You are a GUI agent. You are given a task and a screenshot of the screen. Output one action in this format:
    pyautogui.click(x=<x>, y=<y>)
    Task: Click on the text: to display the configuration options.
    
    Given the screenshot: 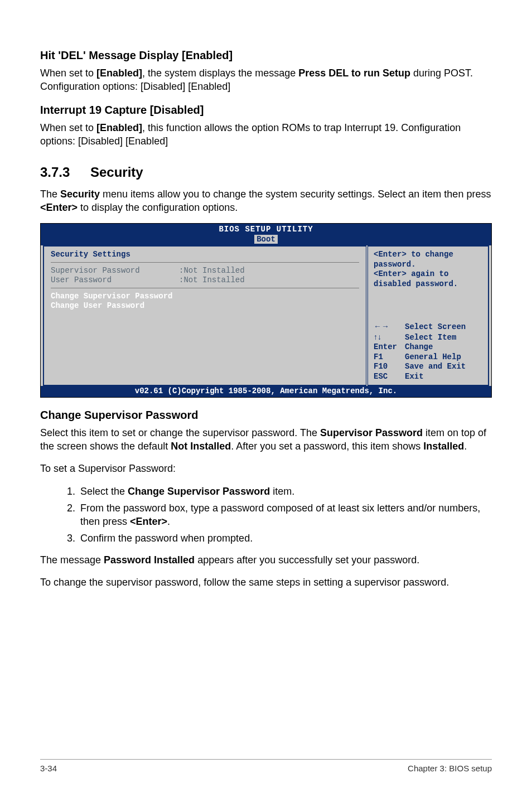 What is the action you would take?
    pyautogui.click(x=157, y=207)
    